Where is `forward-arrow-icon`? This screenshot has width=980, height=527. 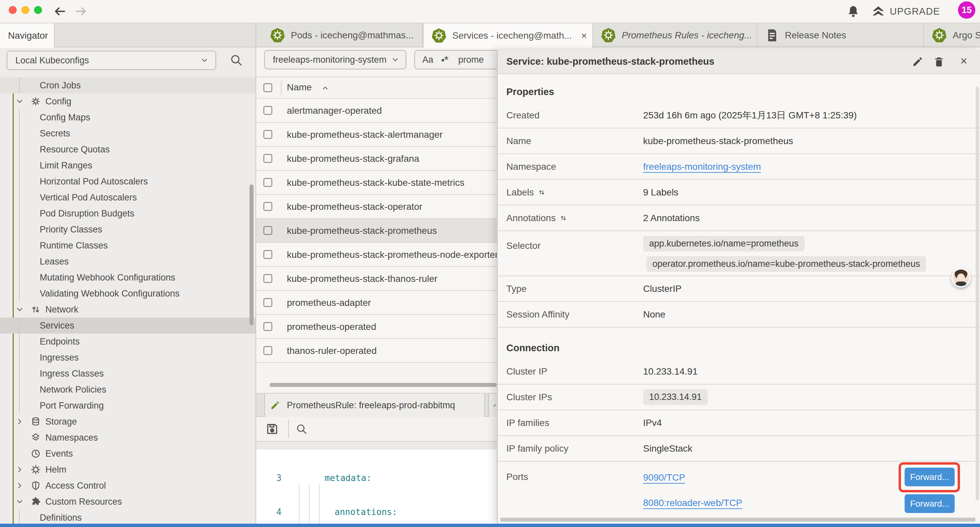 forward-arrow-icon is located at coordinates (81, 11).